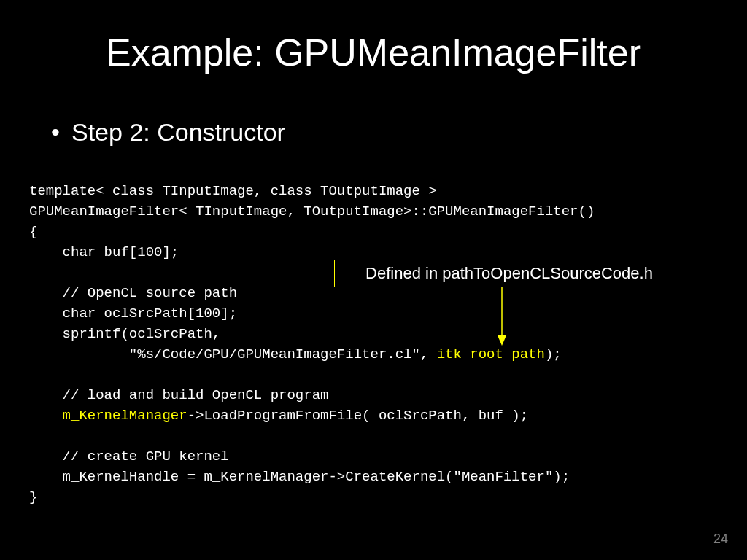 The width and height of the screenshot is (747, 560). What do you see at coordinates (34, 497) in the screenshot?
I see `code-line: }` at bounding box center [34, 497].